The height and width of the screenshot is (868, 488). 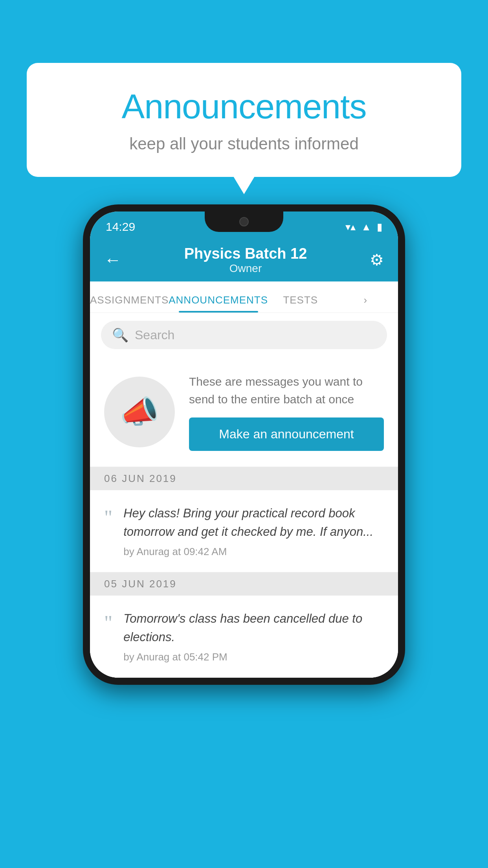 What do you see at coordinates (244, 260) in the screenshot?
I see `app-bar: ← Physics Batch 12 Owner ⚙` at bounding box center [244, 260].